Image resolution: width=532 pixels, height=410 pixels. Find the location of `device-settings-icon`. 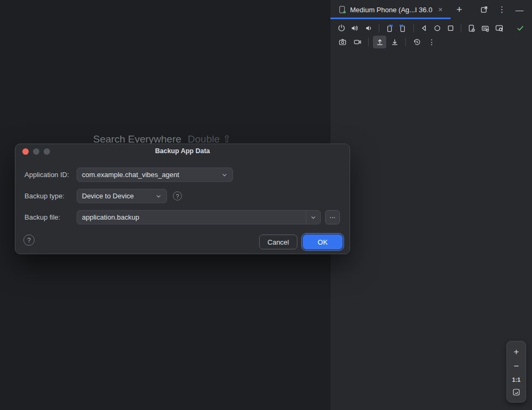

device-settings-icon is located at coordinates (471, 28).